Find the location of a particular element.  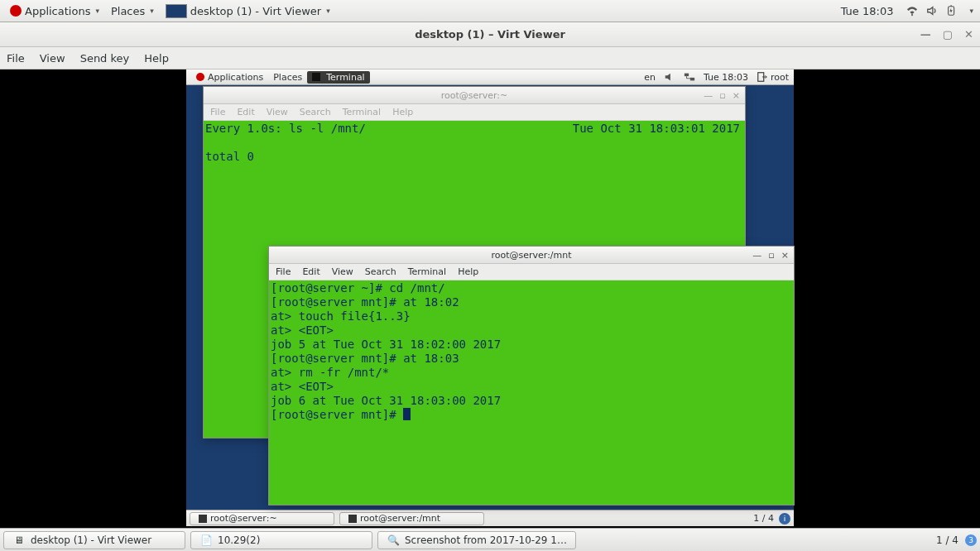

terminal2-titlebar: root@server:/mnt — ▫ × is located at coordinates (531, 255).